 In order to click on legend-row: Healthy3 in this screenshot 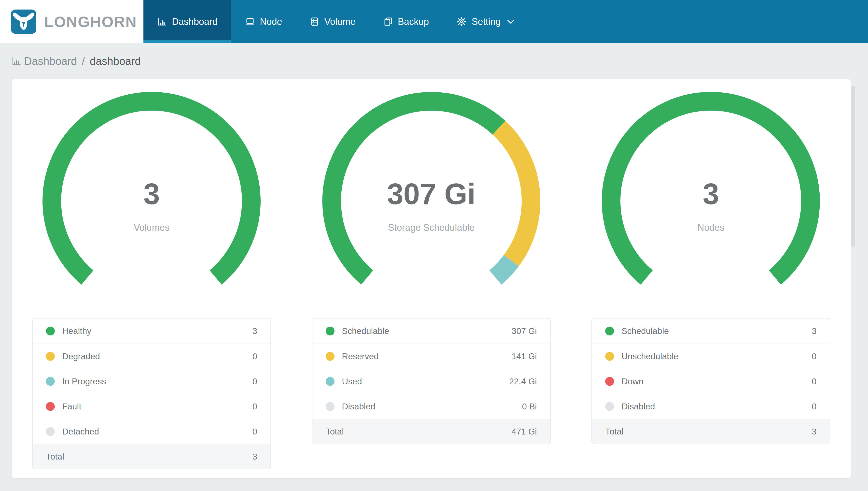, I will do `click(152, 331)`.